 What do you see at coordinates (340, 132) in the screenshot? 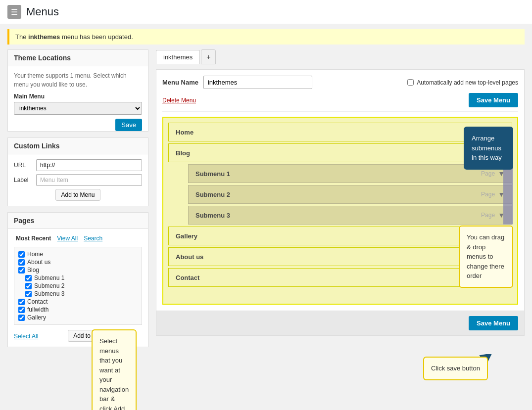
I see `menu-item-home: Home Custom ▼` at bounding box center [340, 132].